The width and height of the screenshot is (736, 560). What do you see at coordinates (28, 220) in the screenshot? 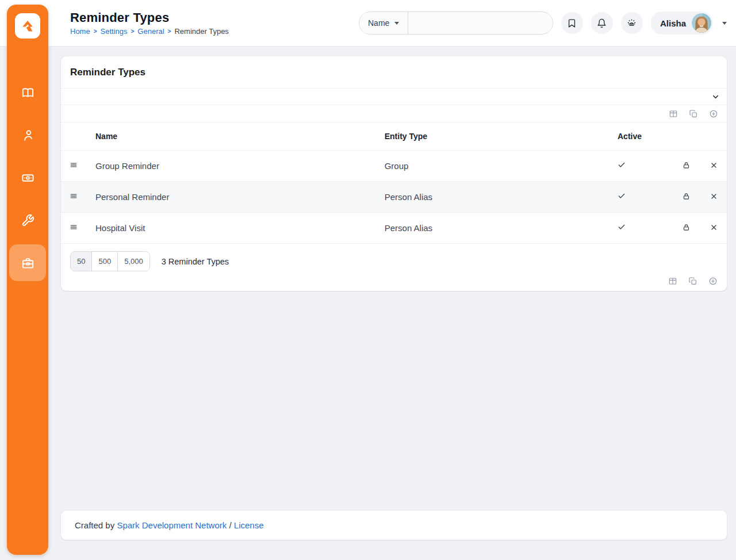
I see `sidebar-item-tools` at bounding box center [28, 220].